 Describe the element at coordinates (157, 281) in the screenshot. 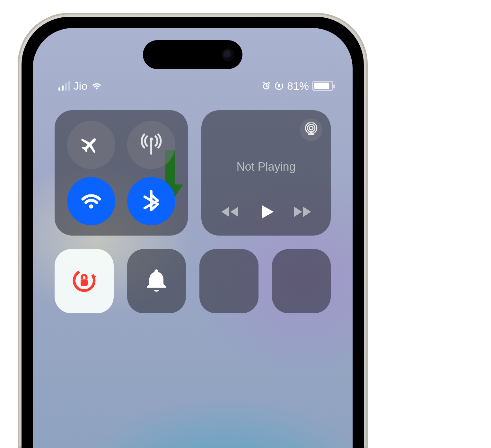

I see `do-not-disturb-toggle` at that location.